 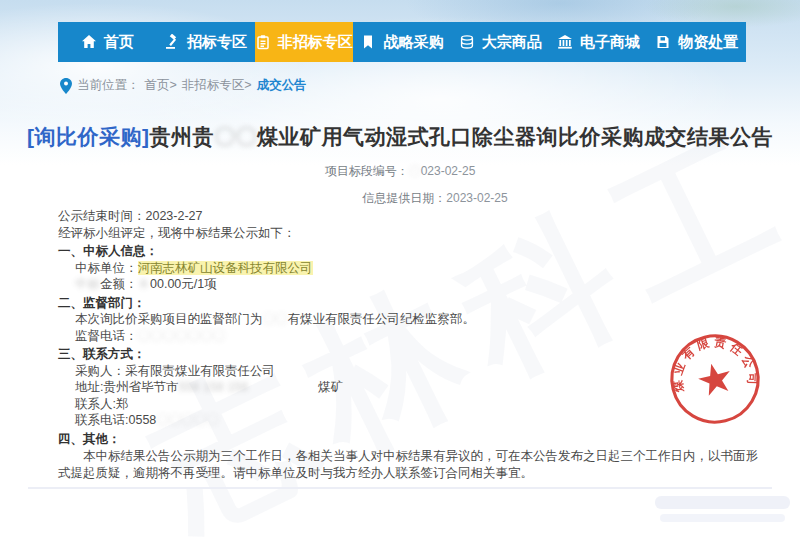 I want to click on purchaser-label: 采购人：, so click(x=100, y=371).